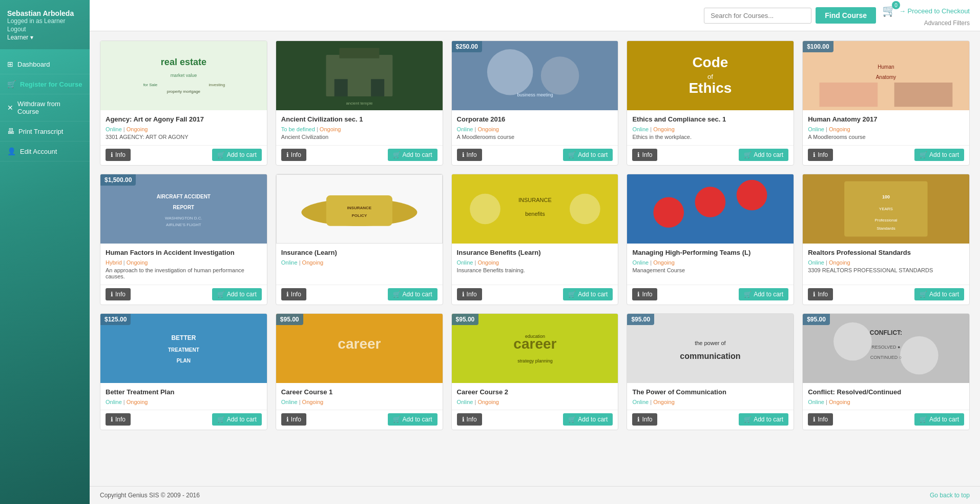 This screenshot has height=504, width=980. What do you see at coordinates (360, 76) in the screenshot?
I see `course-image: ancient temple` at bounding box center [360, 76].